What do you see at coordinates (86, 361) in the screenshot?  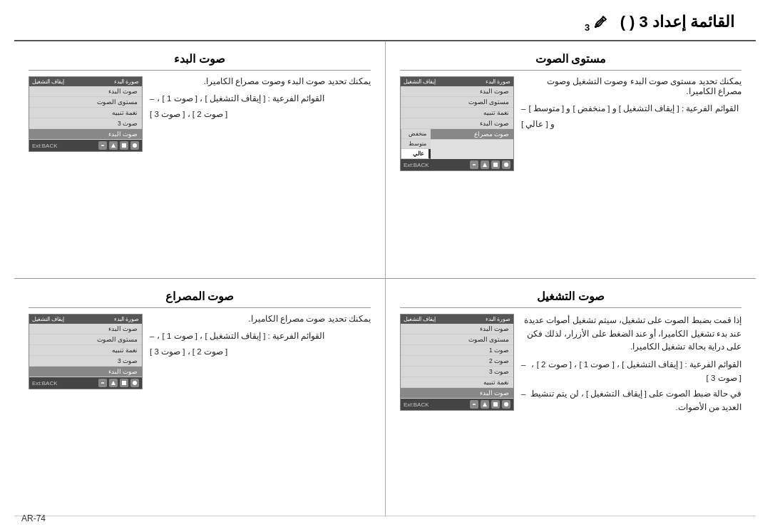 I see `cam-item-sh4: صوت 3` at bounding box center [86, 361].